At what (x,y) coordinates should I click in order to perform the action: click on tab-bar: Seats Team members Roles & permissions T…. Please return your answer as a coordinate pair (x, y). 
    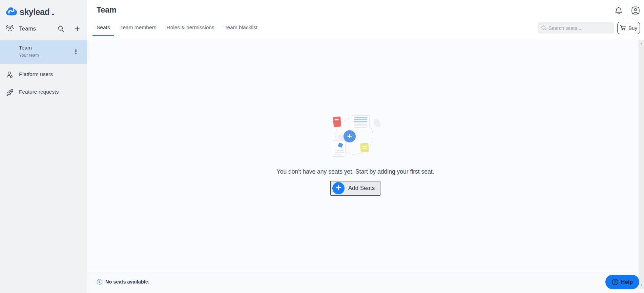
    Looking at the image, I should click on (177, 29).